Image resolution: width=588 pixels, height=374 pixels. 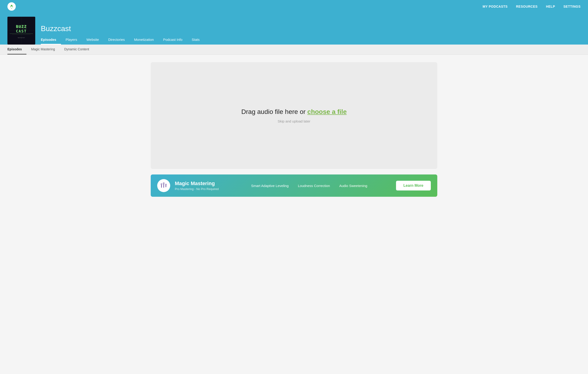 What do you see at coordinates (196, 40) in the screenshot?
I see `tab-stats: Stats` at bounding box center [196, 40].